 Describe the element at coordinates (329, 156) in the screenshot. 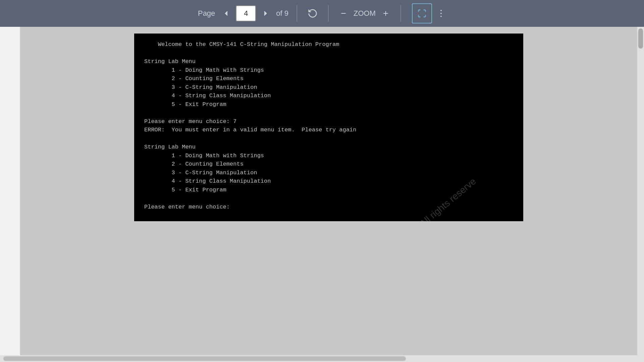

I see `terminal-line-14: 1 - Doing Math with Strings` at that location.